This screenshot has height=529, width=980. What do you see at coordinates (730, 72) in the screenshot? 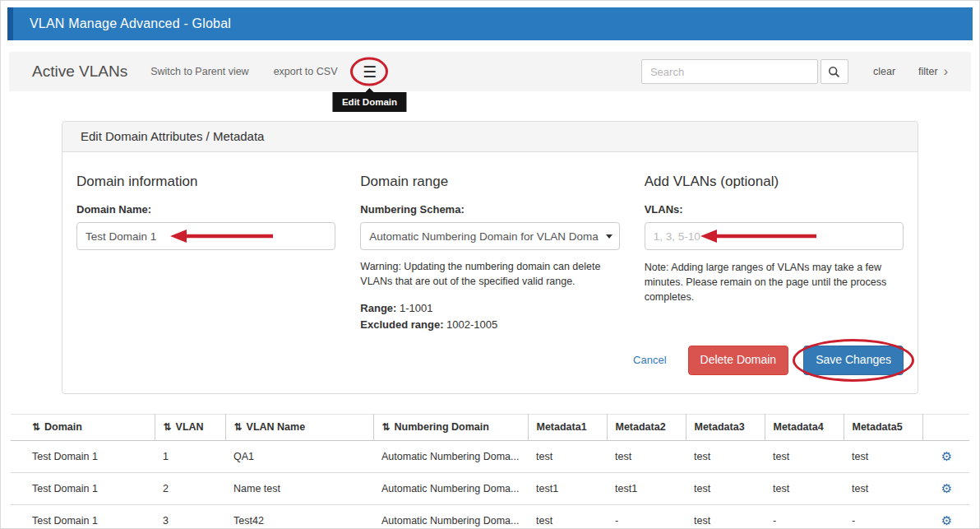
I see `search-input` at bounding box center [730, 72].